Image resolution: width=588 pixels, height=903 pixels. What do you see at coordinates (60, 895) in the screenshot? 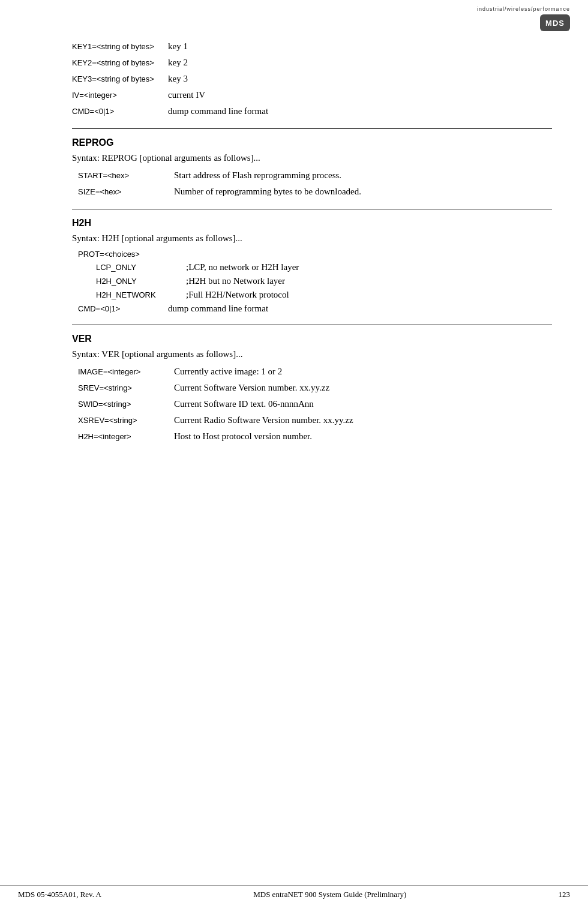
I see `footer-left: MDS 05-4055A01, Rev. A` at bounding box center [60, 895].